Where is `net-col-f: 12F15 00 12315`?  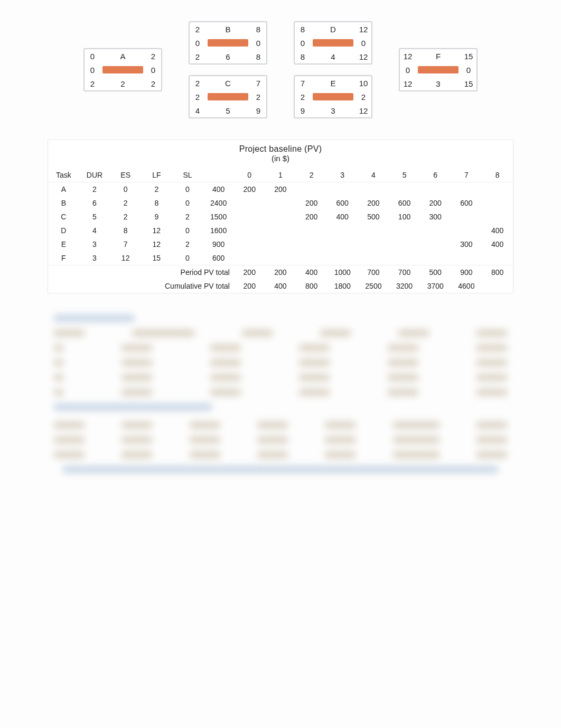 net-col-f: 12F15 00 12315 is located at coordinates (438, 70).